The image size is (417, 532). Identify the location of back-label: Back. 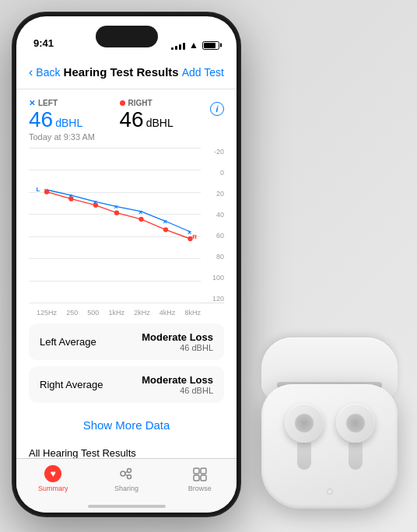
(48, 72).